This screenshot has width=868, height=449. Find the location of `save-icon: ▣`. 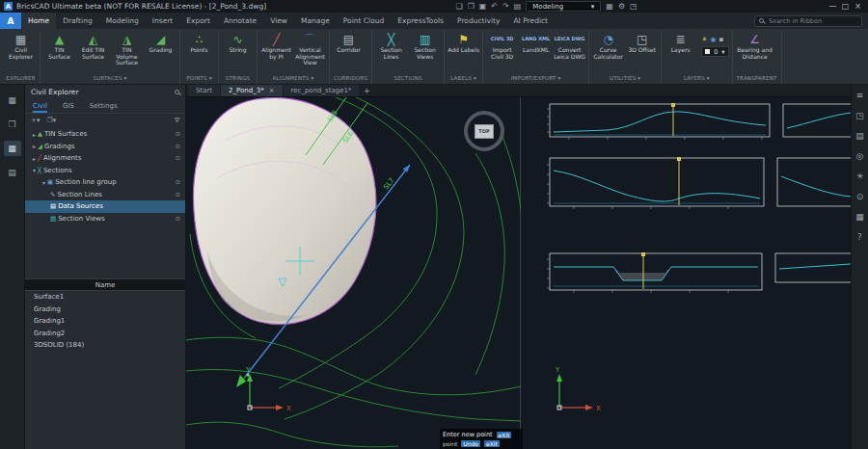

save-icon: ▣ is located at coordinates (483, 7).